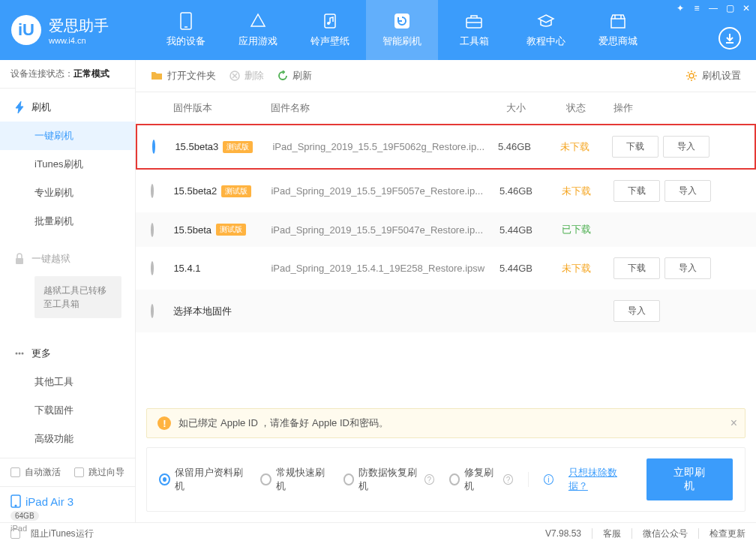 This screenshot has width=756, height=544. Describe the element at coordinates (68, 259) in the screenshot. I see `sidebar-jailbreak-header: 一键越狱` at that location.